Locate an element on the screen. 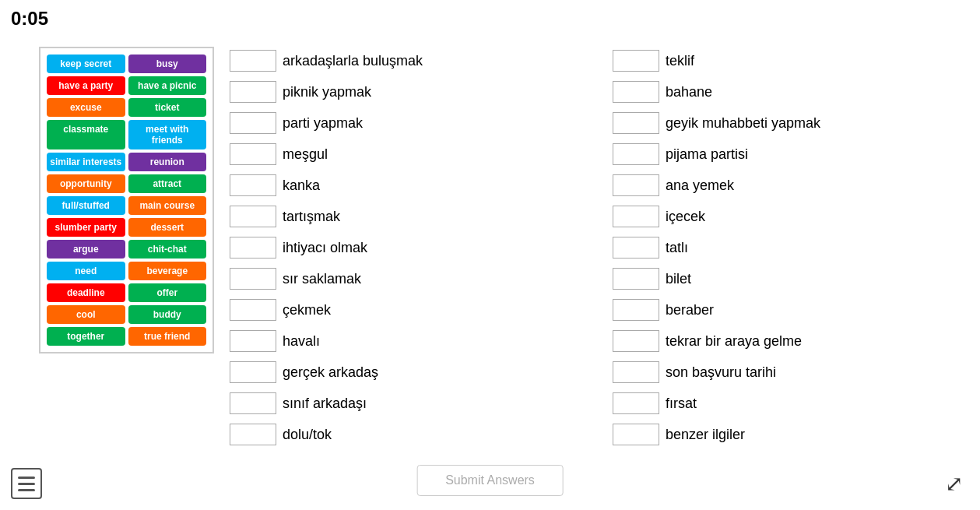 The height and width of the screenshot is (510, 980). word-tag: keep secret is located at coordinates (86, 64).